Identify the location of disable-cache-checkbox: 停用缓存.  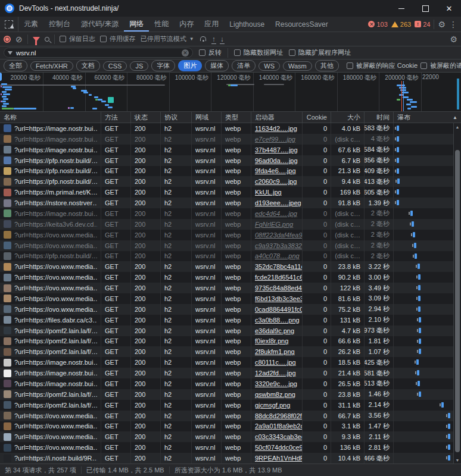
(118, 39).